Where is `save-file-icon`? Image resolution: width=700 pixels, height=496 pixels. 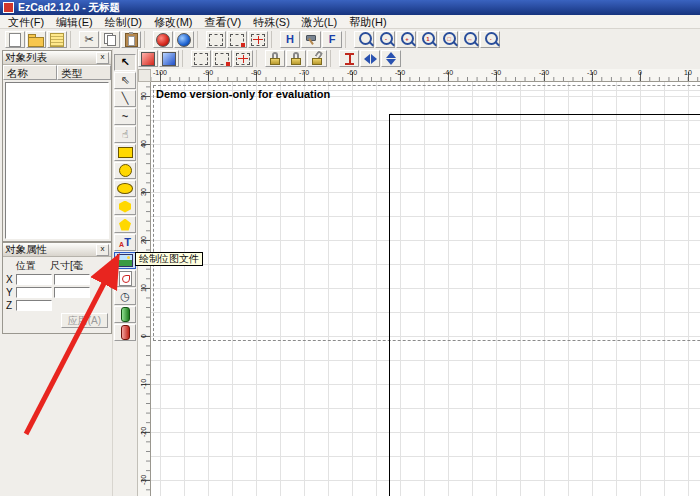 save-file-icon is located at coordinates (57, 40).